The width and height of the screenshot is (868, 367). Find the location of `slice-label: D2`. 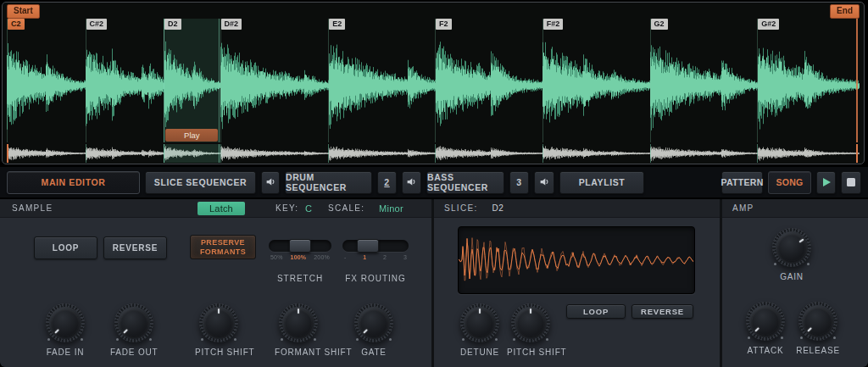

slice-label: D2 is located at coordinates (173, 24).